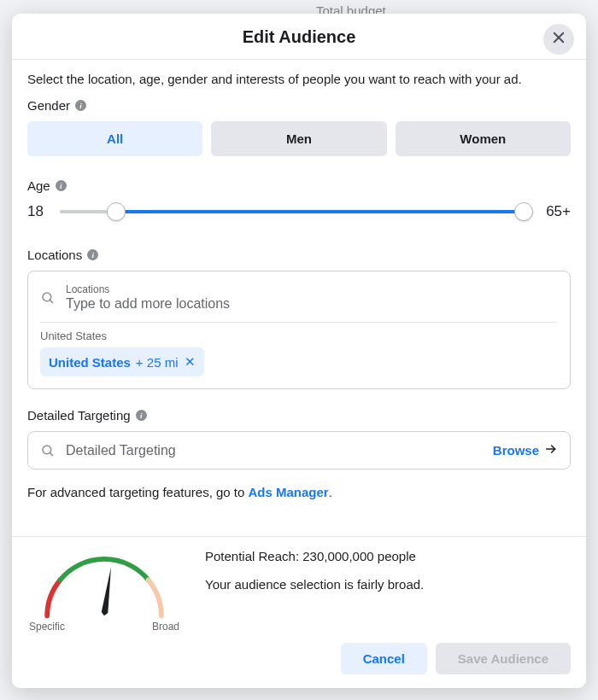 This screenshot has width=598, height=700. I want to click on close-button, so click(559, 39).